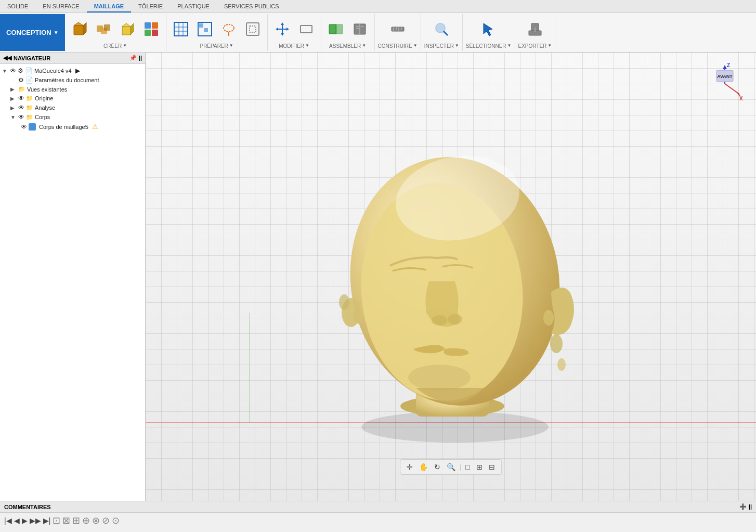 This screenshot has width=756, height=532. What do you see at coordinates (96, 521) in the screenshot?
I see `timeline-icon5: ⊗` at bounding box center [96, 521].